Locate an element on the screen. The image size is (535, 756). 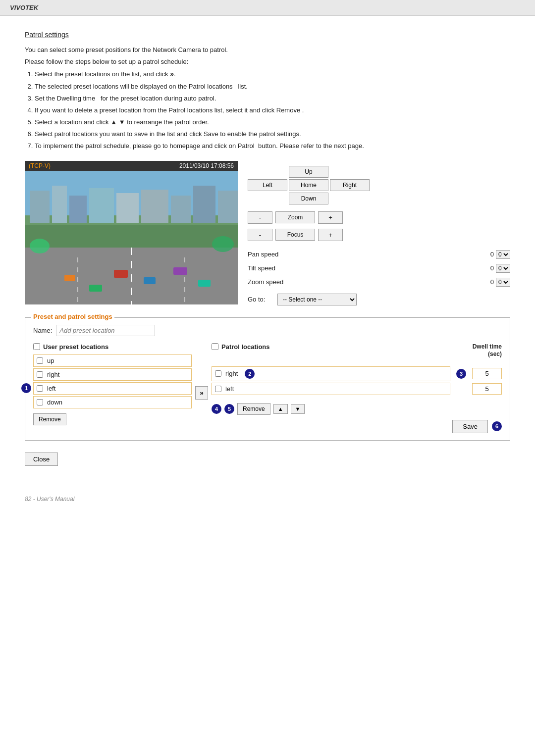
preset-name-row: Name: is located at coordinates (268, 331).